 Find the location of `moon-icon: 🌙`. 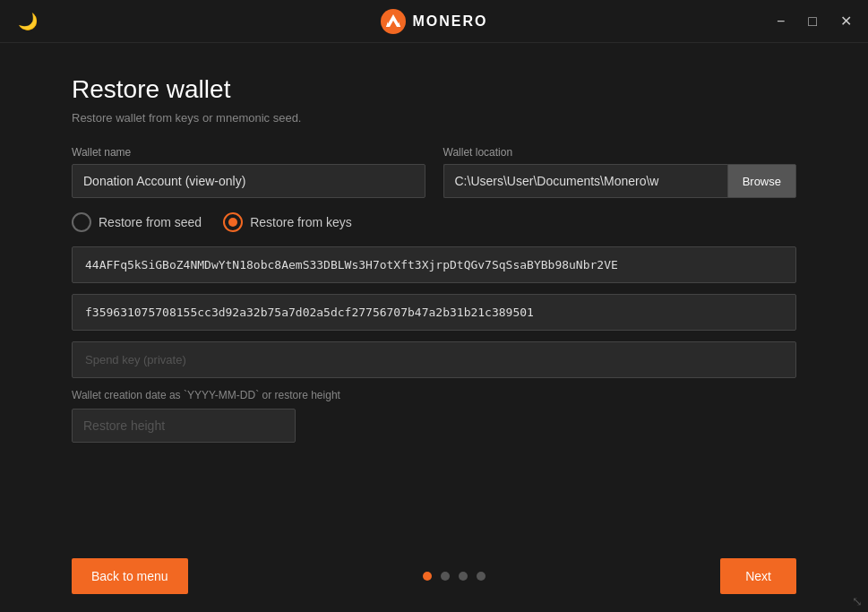

moon-icon: 🌙 is located at coordinates (28, 22).